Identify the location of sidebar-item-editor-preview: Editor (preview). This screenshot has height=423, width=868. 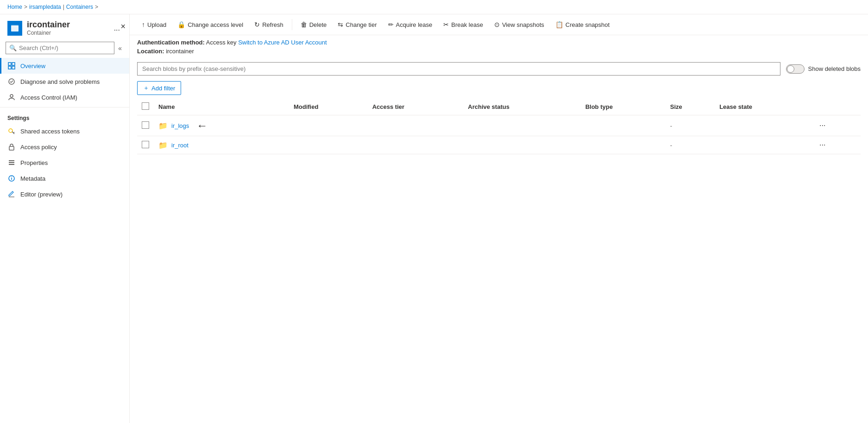
(65, 194).